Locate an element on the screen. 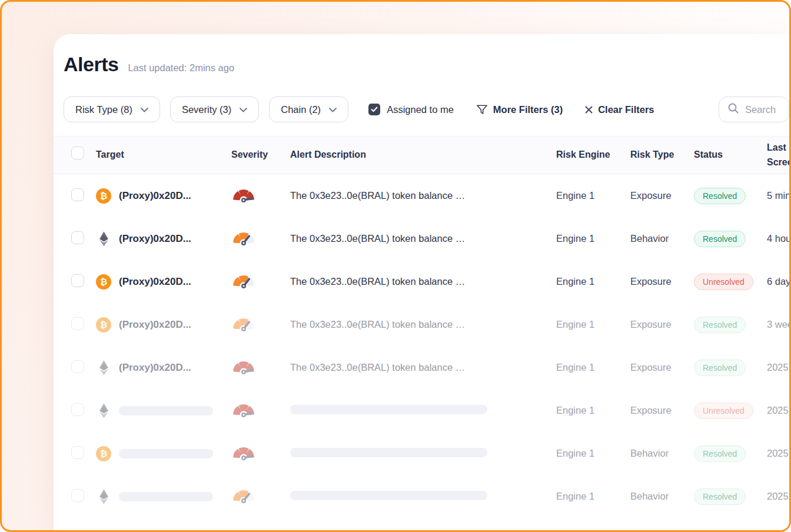 Image resolution: width=791 pixels, height=532 pixels. search-input is located at coordinates (766, 109).